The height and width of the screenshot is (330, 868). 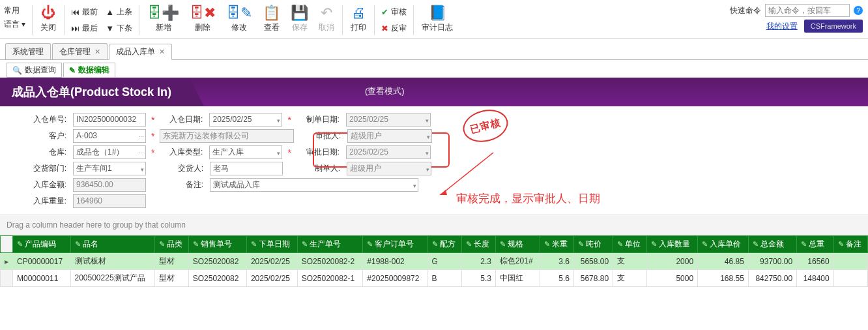 What do you see at coordinates (478, 278) in the screenshot?
I see `cell: 5.3` at bounding box center [478, 278].